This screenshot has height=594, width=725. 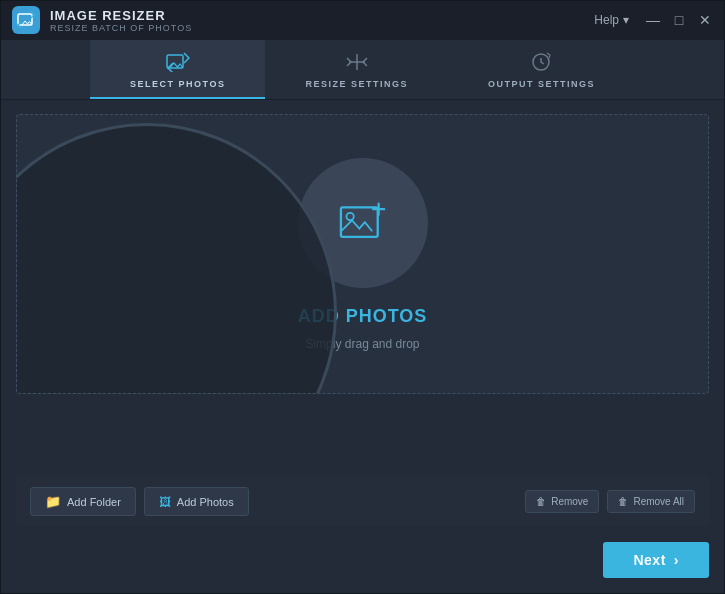 What do you see at coordinates (541, 64) in the screenshot?
I see `output-settings-icon` at bounding box center [541, 64].